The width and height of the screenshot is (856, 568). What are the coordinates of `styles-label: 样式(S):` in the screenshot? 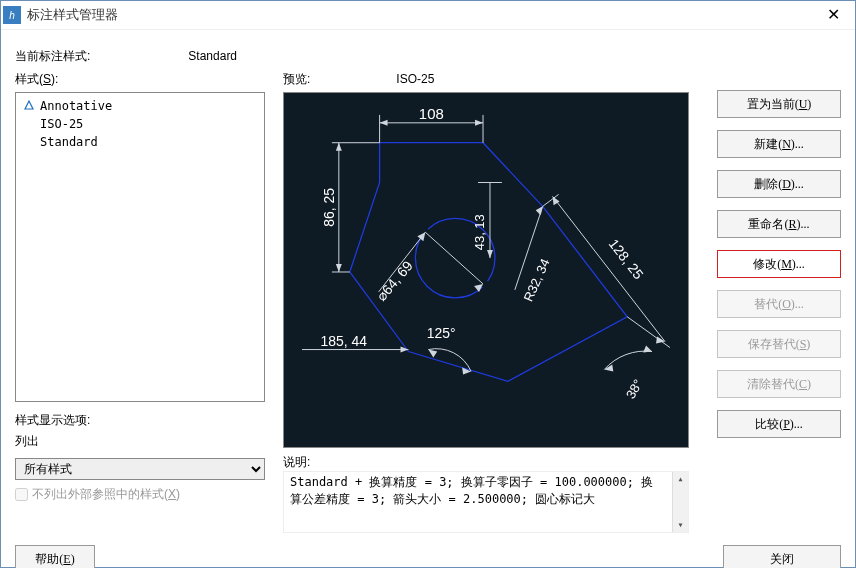 It's located at (140, 80).